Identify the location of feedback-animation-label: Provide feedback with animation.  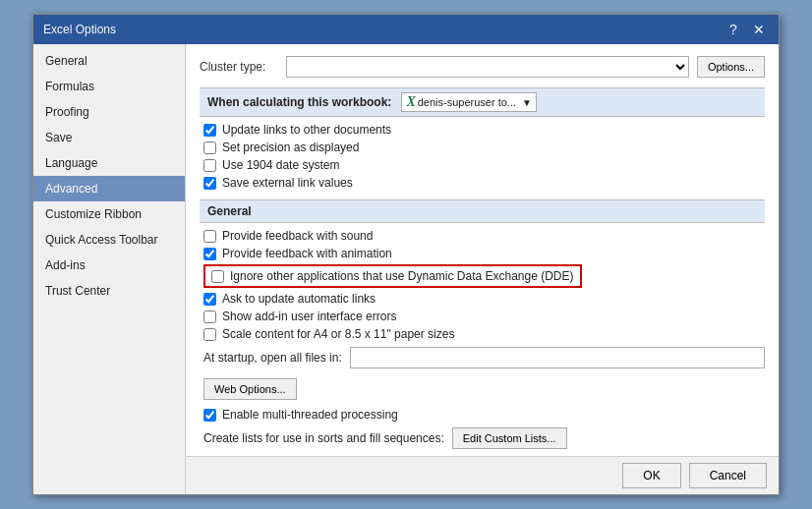
(307, 254).